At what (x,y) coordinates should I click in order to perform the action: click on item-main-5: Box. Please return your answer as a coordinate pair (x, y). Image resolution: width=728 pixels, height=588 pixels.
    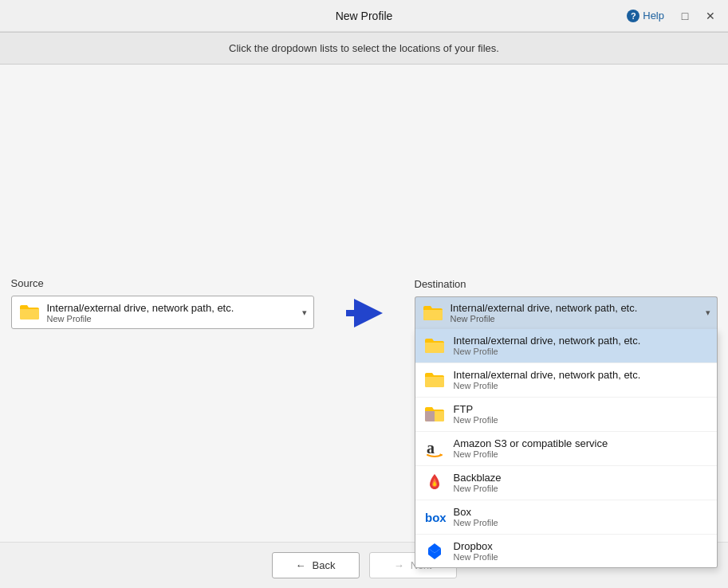
    Looking at the image, I should click on (476, 512).